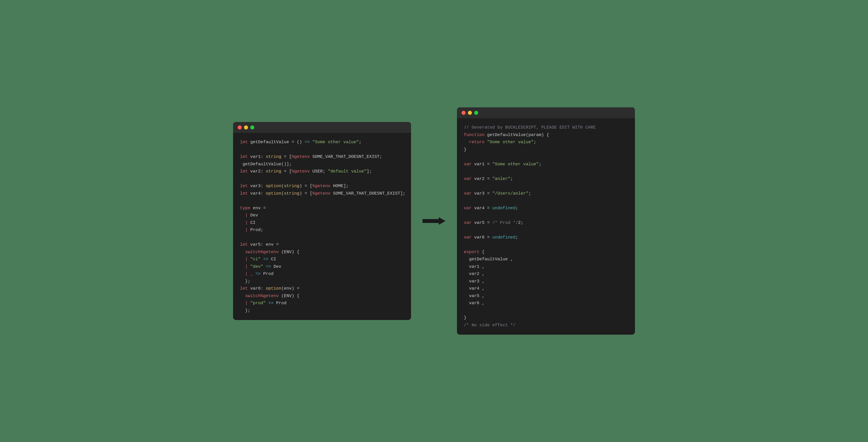 The width and height of the screenshot is (868, 442). I want to click on right-code-body: // Generated by BUCKLESCRIPT, PLEASE EDI…, so click(546, 226).